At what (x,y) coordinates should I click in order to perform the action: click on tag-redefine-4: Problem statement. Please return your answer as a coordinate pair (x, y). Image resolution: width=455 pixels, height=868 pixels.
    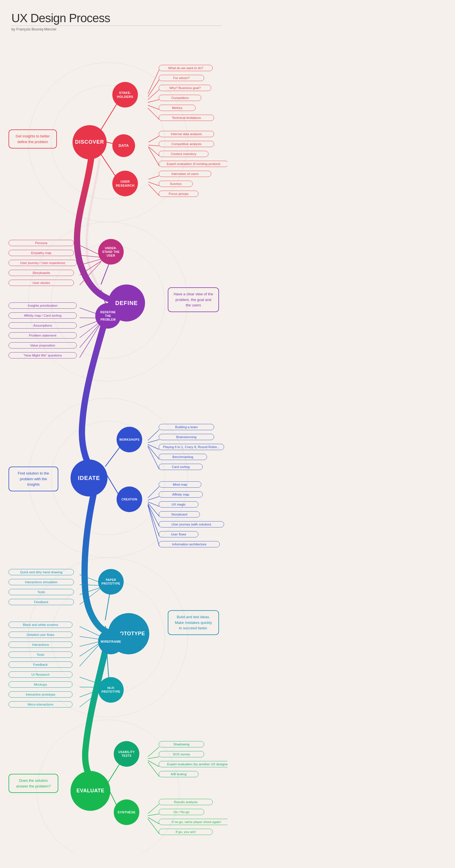
    Looking at the image, I should click on (42, 336).